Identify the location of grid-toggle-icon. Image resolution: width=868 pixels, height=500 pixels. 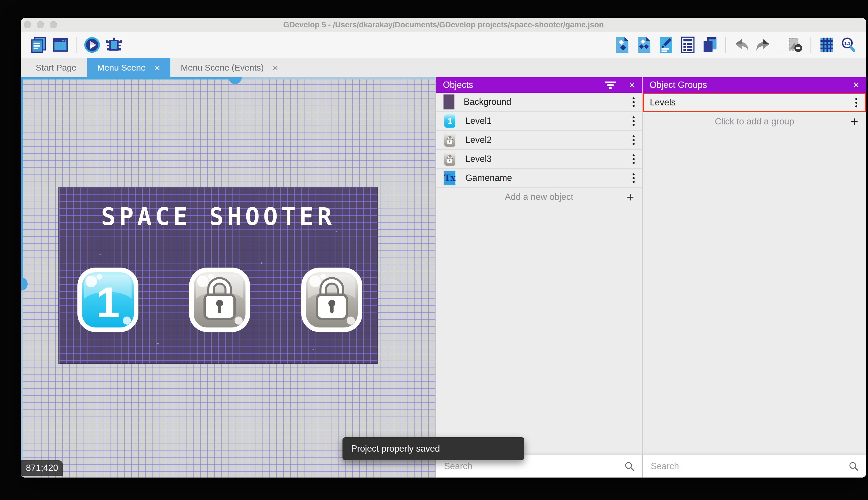
(827, 45).